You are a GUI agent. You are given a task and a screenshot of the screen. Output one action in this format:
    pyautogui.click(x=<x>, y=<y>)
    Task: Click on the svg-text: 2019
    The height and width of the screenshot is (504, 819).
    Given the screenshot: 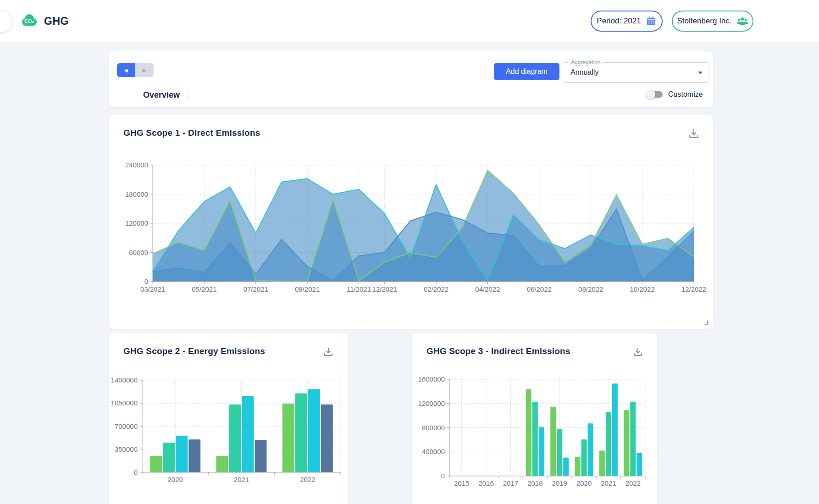 What is the action you would take?
    pyautogui.click(x=559, y=483)
    